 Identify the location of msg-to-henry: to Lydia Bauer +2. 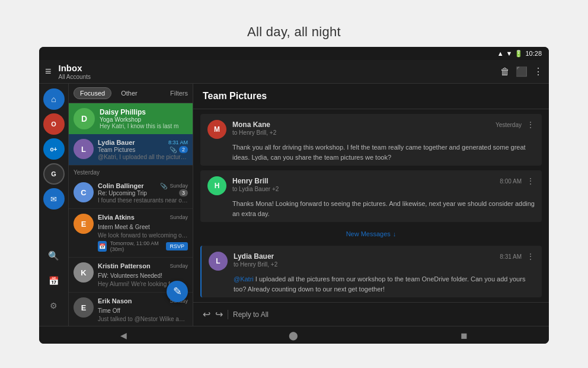
(384, 189).